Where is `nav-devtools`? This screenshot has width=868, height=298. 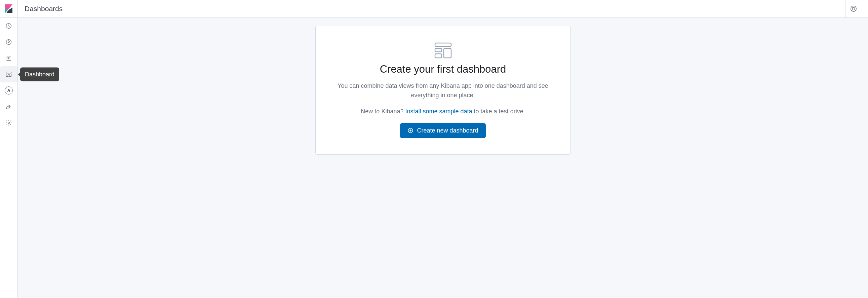 nav-devtools is located at coordinates (9, 107).